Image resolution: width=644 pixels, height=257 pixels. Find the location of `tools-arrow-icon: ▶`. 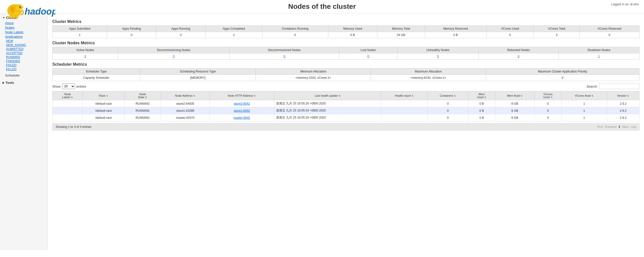

tools-arrow-icon: ▶ is located at coordinates (4, 83).